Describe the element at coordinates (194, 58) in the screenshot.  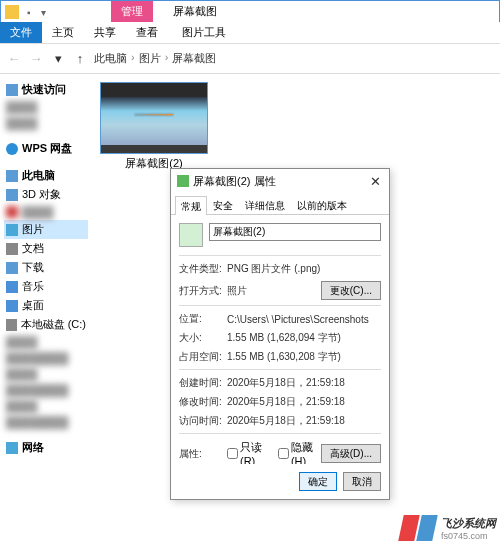
I see `breadcrumb-item: 屏幕截图` at that location.